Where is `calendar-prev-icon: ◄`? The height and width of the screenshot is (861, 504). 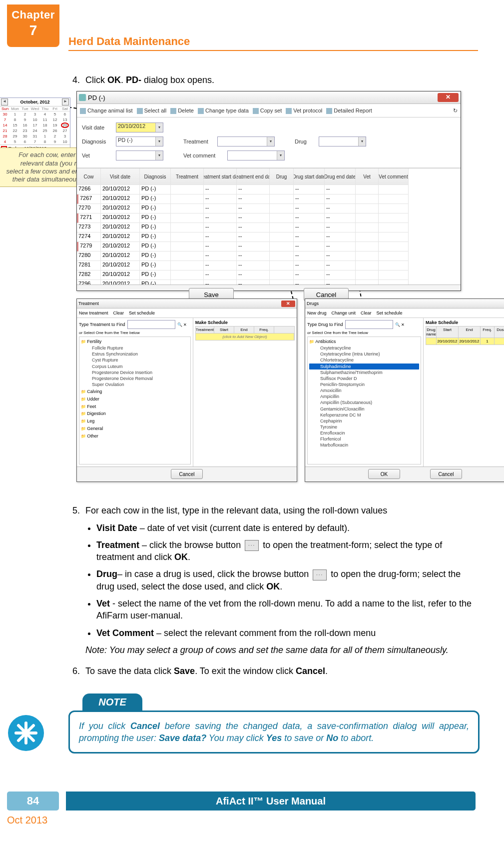 calendar-prev-icon: ◄ is located at coordinates (4, 102).